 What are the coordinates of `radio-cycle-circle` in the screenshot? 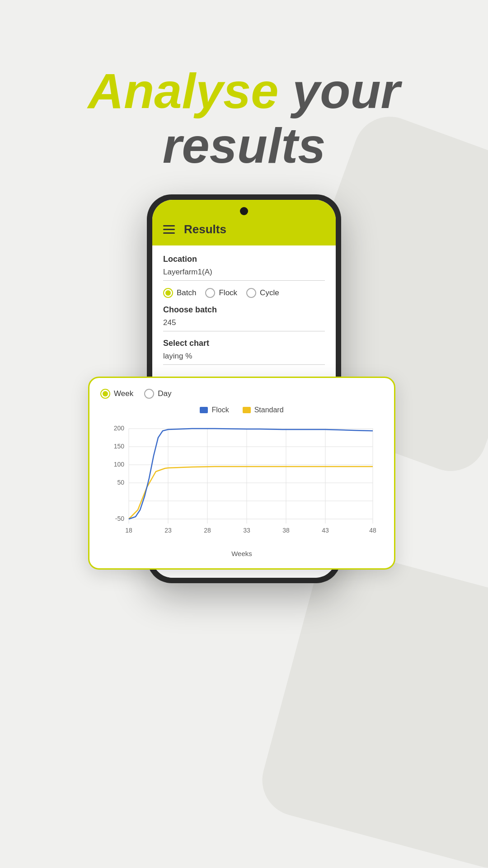 It's located at (251, 293).